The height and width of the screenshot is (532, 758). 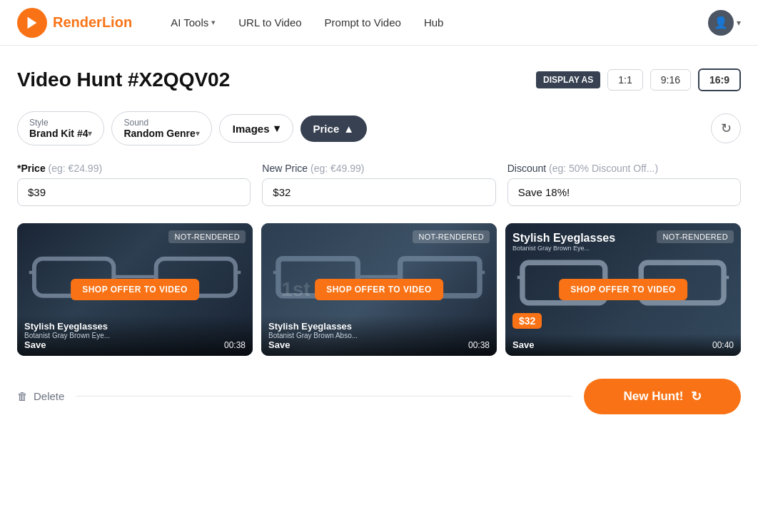 I want to click on discount-input, so click(x=624, y=193).